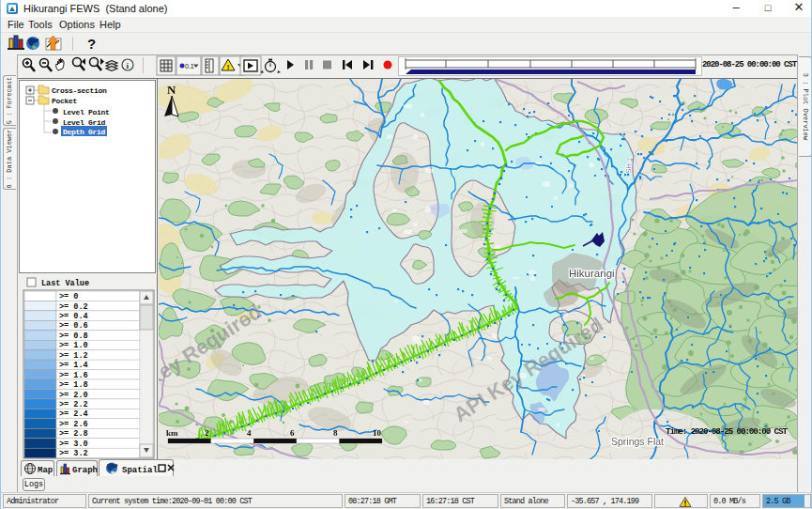 This screenshot has height=509, width=812. Describe the element at coordinates (73, 316) in the screenshot. I see `svg-text: >= 0.4` at that location.